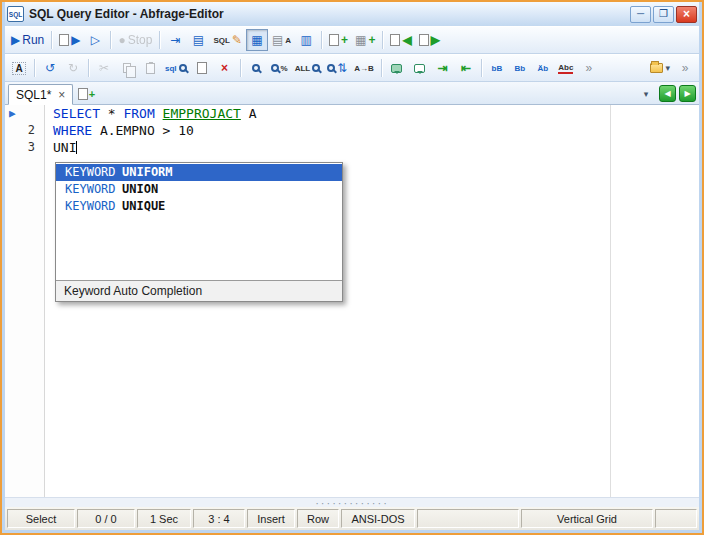 Image resolution: width=704 pixels, height=535 pixels. I want to click on copy-button, so click(127, 68).